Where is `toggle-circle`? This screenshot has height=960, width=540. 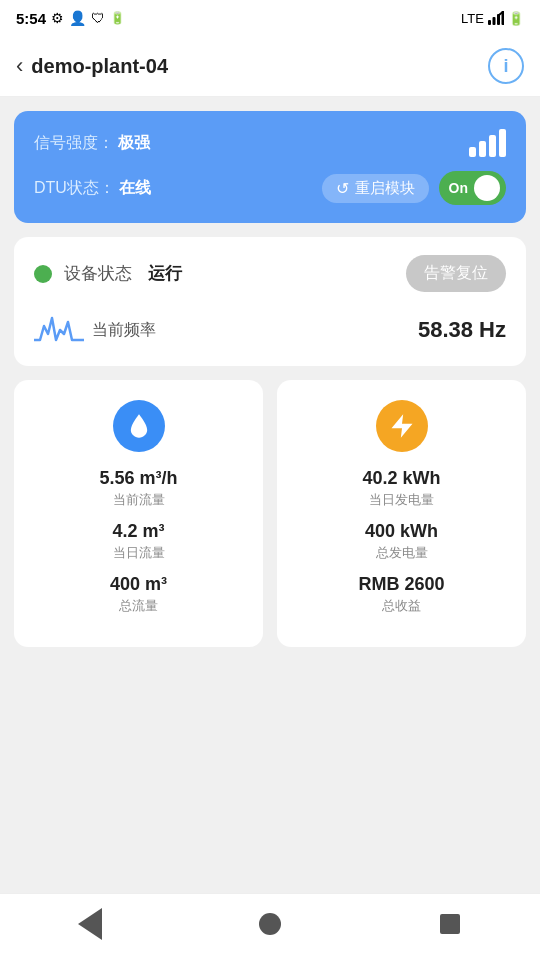 toggle-circle is located at coordinates (487, 188).